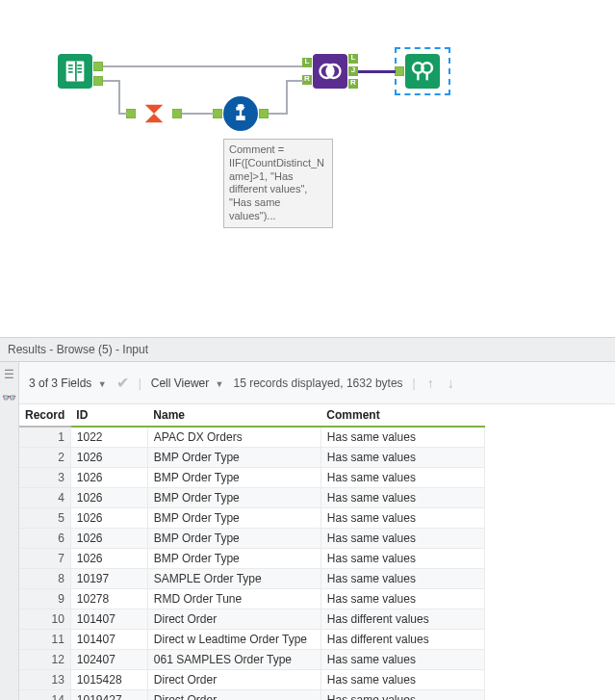 Image resolution: width=615 pixels, height=700 pixels. Describe the element at coordinates (252, 478) in the screenshot. I see `table-row: 31026BMP Order TypeHas same values` at that location.